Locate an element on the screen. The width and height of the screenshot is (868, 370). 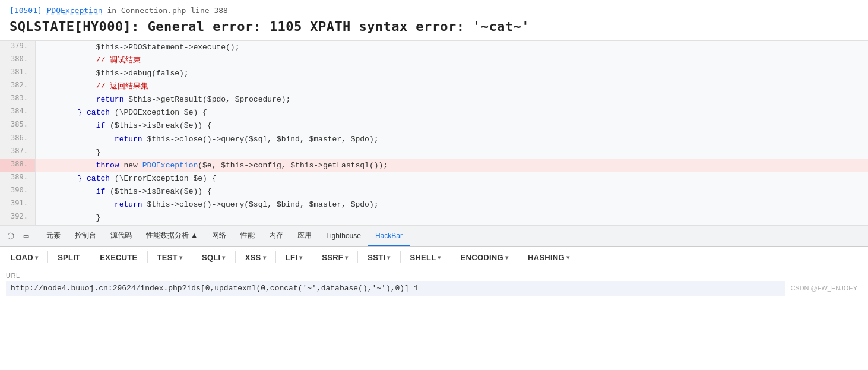
cursor-icon: ⬡ is located at coordinates (11, 236).